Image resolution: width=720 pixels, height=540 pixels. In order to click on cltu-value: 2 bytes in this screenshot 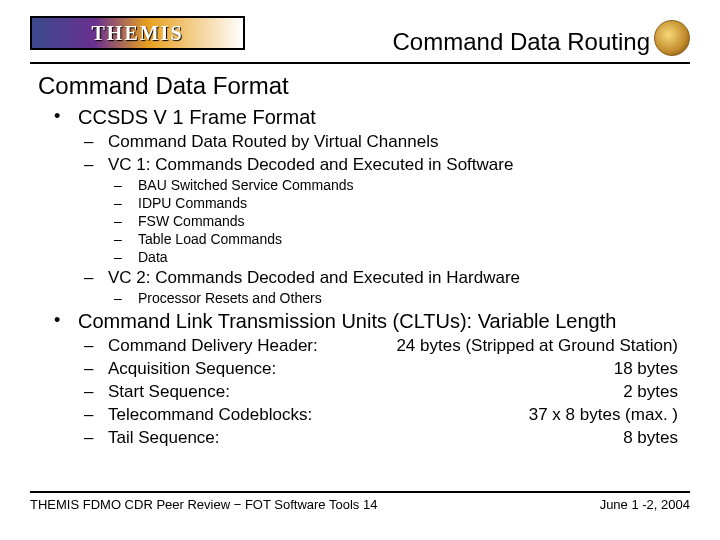, I will do `click(650, 392)`.